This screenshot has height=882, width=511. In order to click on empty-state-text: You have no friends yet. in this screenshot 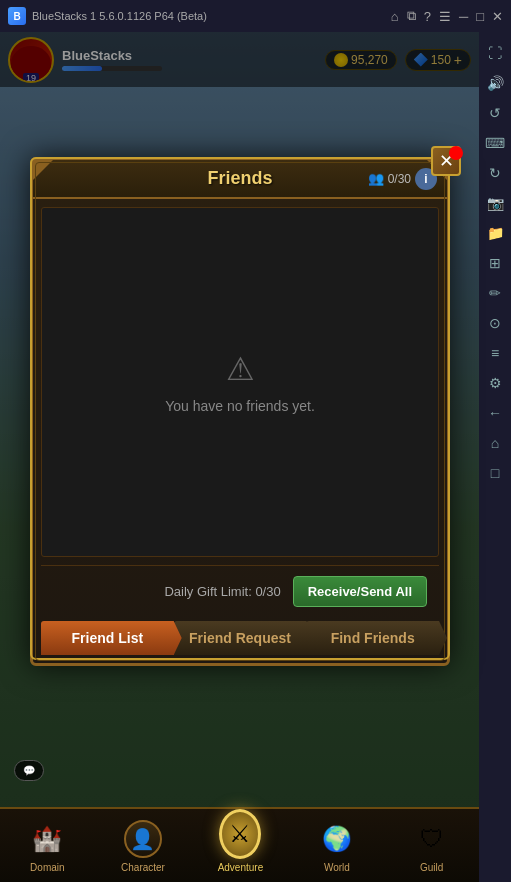, I will do `click(240, 406)`.